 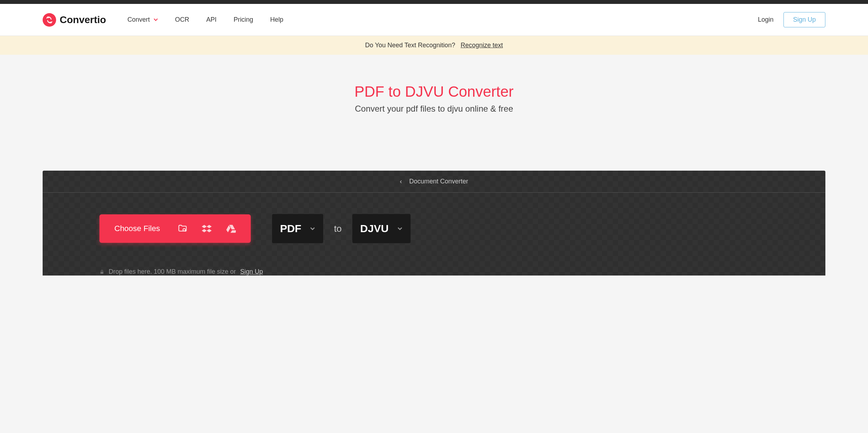 I want to click on panel-header: ‹ Document Converter, so click(x=434, y=182).